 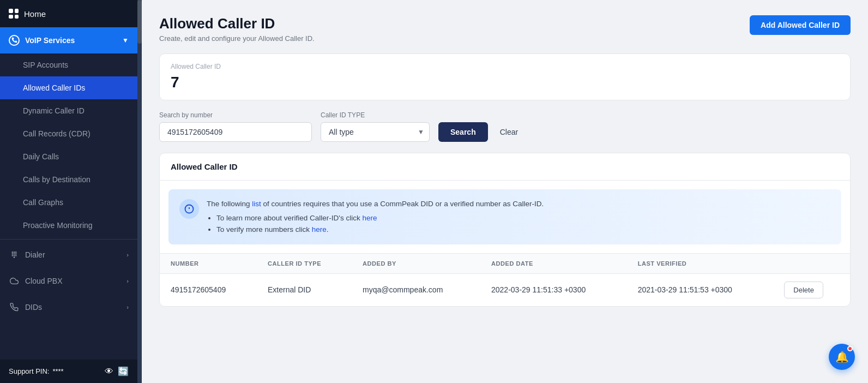 What do you see at coordinates (370, 218) in the screenshot?
I see `learn-more-link: here` at bounding box center [370, 218].